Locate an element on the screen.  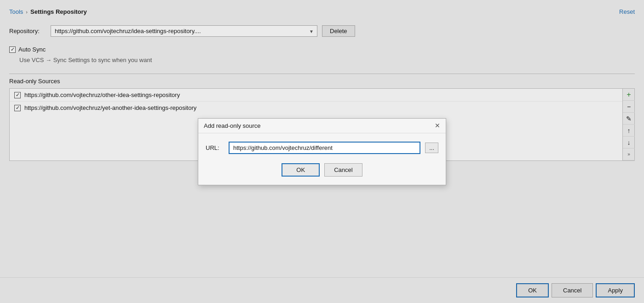
modal-ok-button: OK is located at coordinates (301, 170).